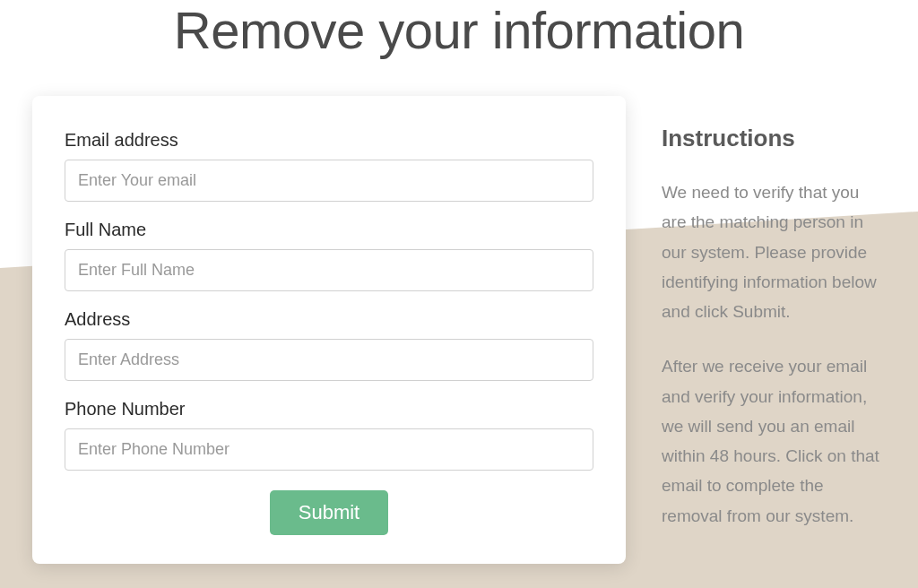 This screenshot has height=588, width=918. Describe the element at coordinates (329, 255) in the screenshot. I see `full-name-group: Full Name` at that location.